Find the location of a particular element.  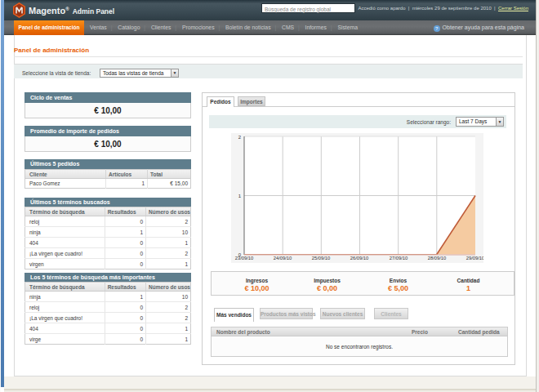

svg-text: 26/09/10 is located at coordinates (359, 258).